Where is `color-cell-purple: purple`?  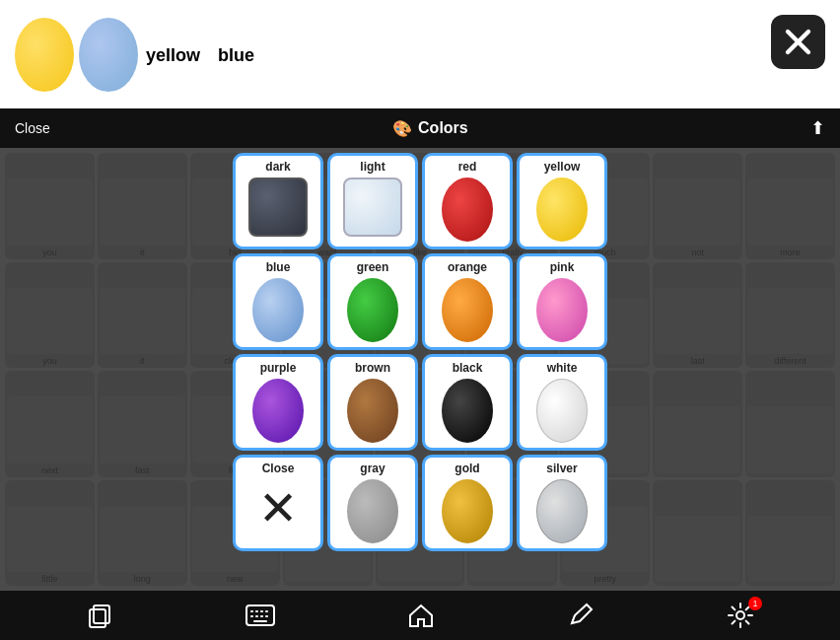 color-cell-purple: purple is located at coordinates (278, 402).